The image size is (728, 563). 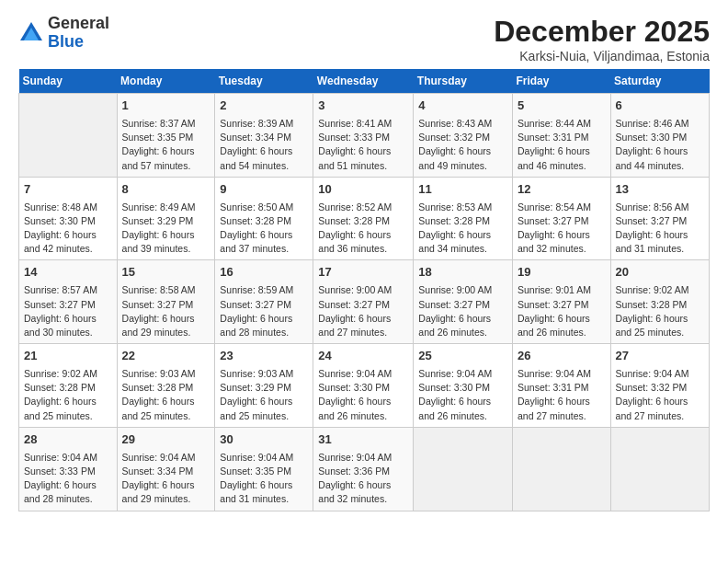 What do you see at coordinates (68, 219) in the screenshot?
I see `calendar-day-cell: 7Sunrise: 8:48 AM Sunset: 3:30 PM Daylig…` at bounding box center [68, 219].